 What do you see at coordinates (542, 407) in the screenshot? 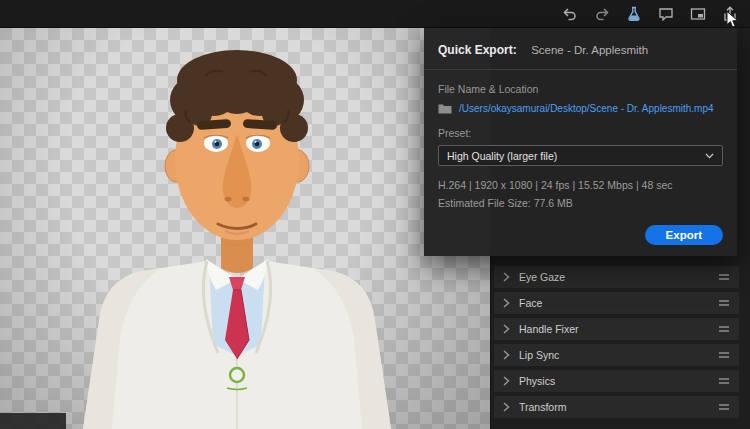
I see `behavior-label: Transform` at bounding box center [542, 407].